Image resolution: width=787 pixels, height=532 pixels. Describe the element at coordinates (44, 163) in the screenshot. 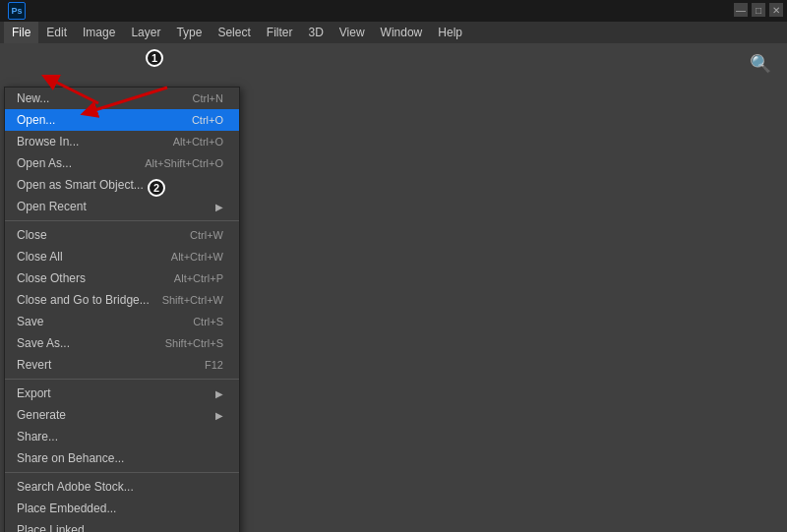

I see `menu-item-open-as-label: Open As...` at that location.